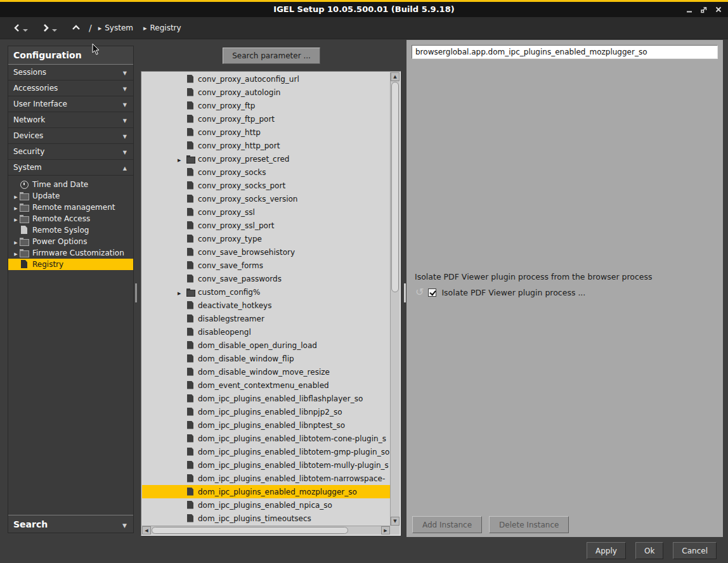 Image resolution: width=728 pixels, height=563 pixels. I want to click on close-icon, so click(718, 10).